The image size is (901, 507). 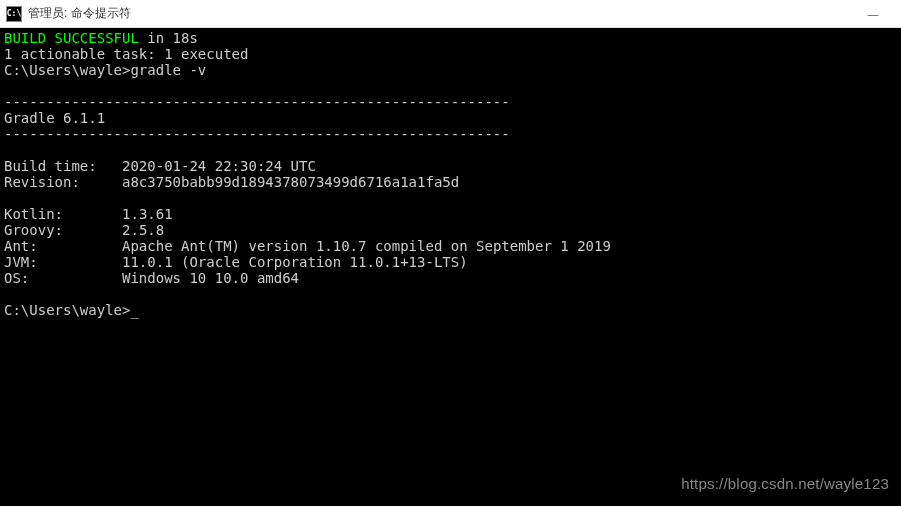 What do you see at coordinates (143, 230) in the screenshot?
I see `groovy-value: 2.5.8` at bounding box center [143, 230].